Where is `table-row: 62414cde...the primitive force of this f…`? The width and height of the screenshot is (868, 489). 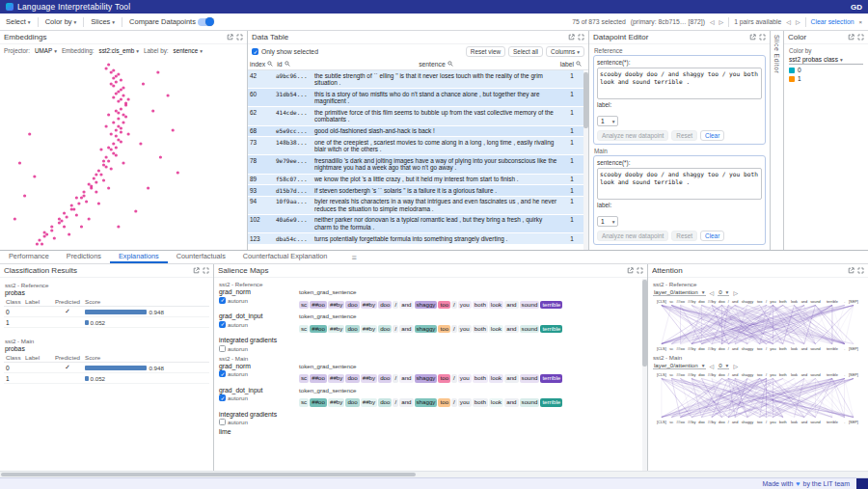
table-row: 62414cde...the primitive force of this f… is located at coordinates (416, 116).